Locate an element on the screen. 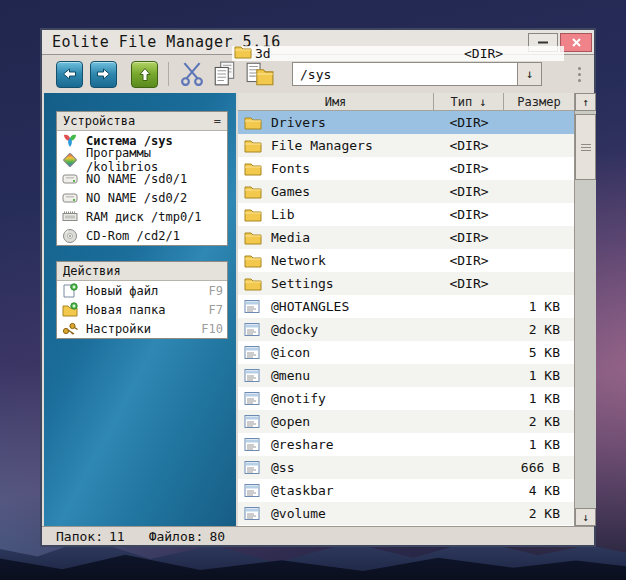 The image size is (626, 580). file-row: @taskbar4 KB is located at coordinates (406, 490).